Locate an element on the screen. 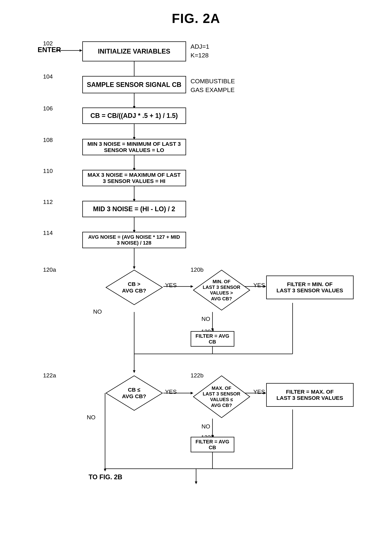  box-122c: FILTER = MAX. OF LAST 3 SENSOR VALUES is located at coordinates (310, 395).